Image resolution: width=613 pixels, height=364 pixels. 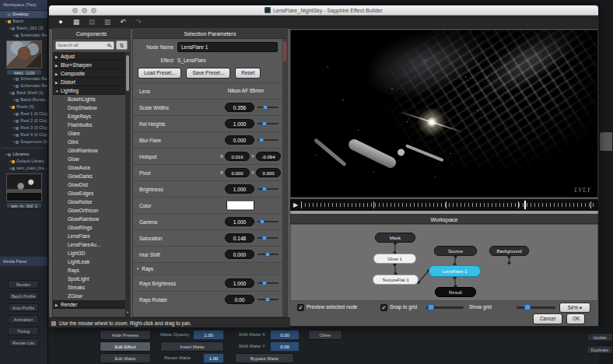 I want to click on param-x-value: 0.000, so click(x=237, y=173).